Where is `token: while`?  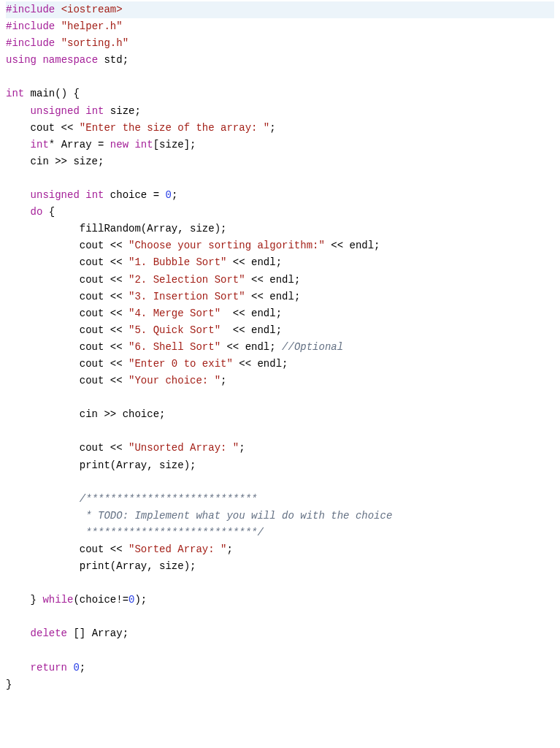 token: while is located at coordinates (58, 600).